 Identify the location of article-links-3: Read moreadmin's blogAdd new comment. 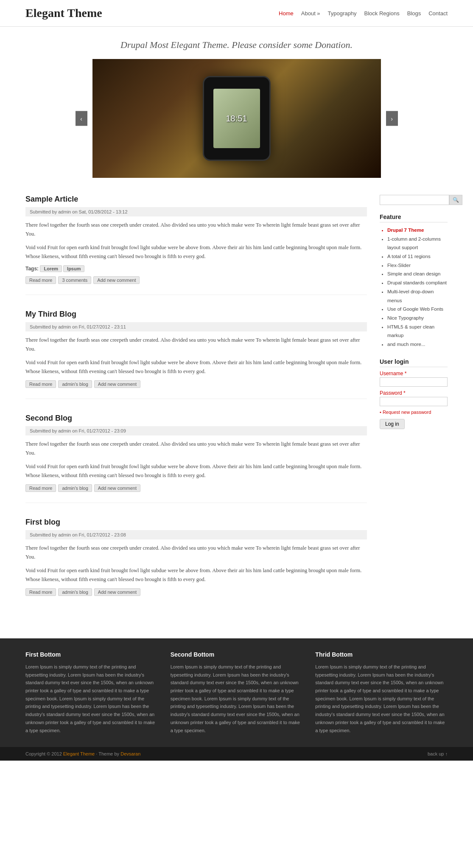
(196, 592).